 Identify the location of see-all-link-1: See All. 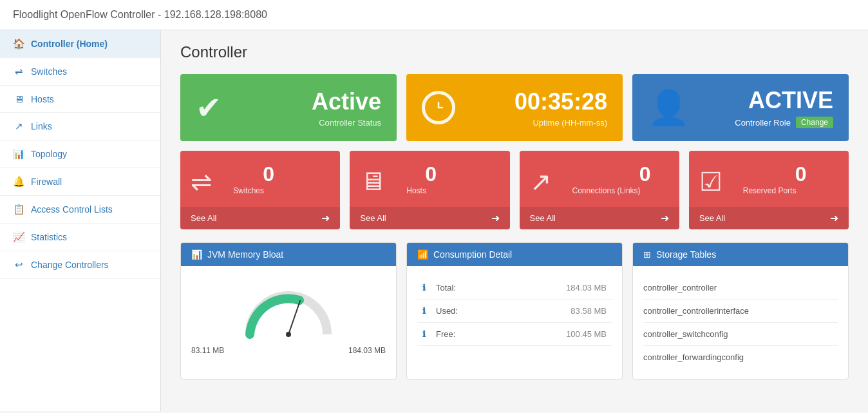
(373, 218).